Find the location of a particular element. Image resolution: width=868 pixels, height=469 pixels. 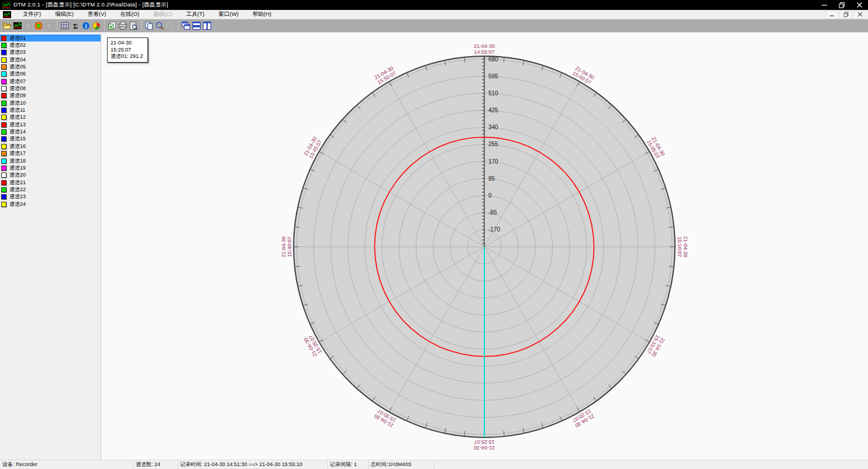

channel-item: 通道15 is located at coordinates (50, 139).